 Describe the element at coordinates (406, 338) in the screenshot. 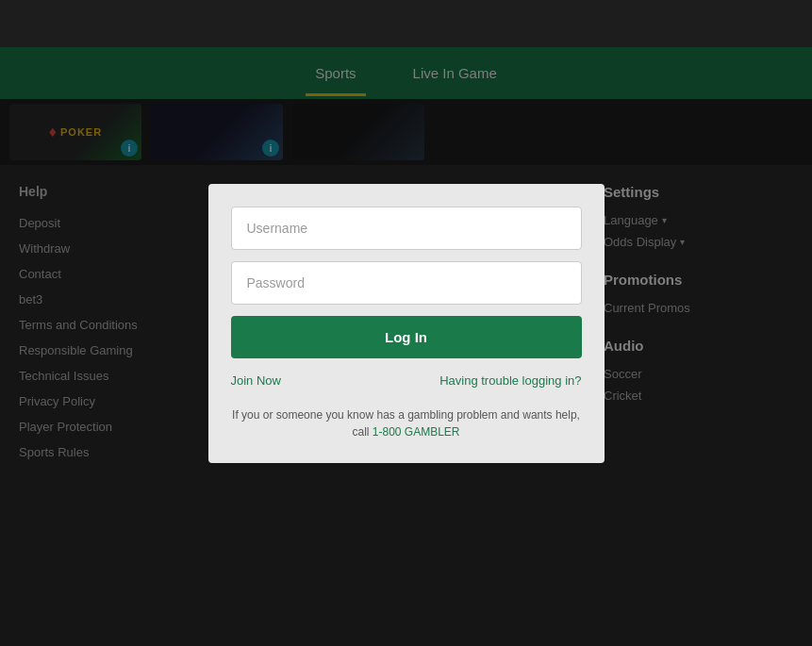

I see `login-button: Log In` at that location.